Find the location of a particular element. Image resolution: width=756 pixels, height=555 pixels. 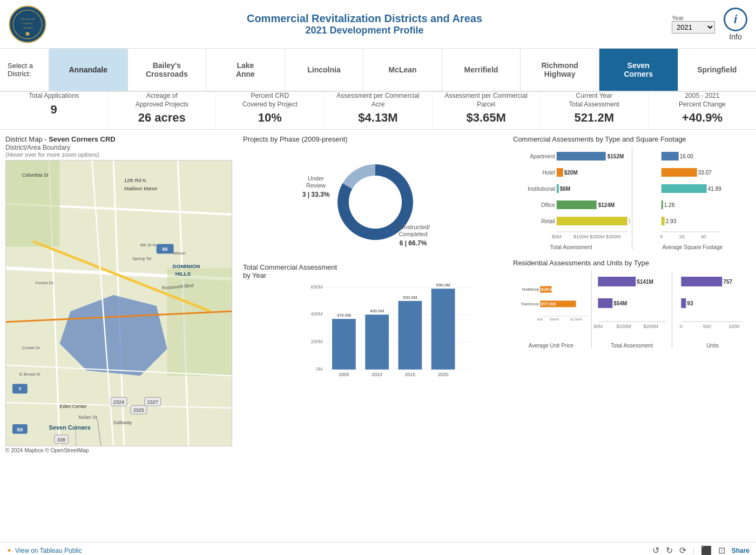

district-btn-mclean: McLean is located at coordinates (402, 70).